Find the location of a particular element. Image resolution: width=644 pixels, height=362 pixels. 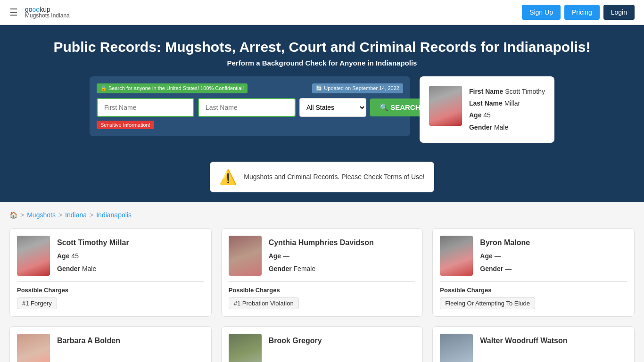

profile-last-name: Last Name Millar is located at coordinates (507, 104).